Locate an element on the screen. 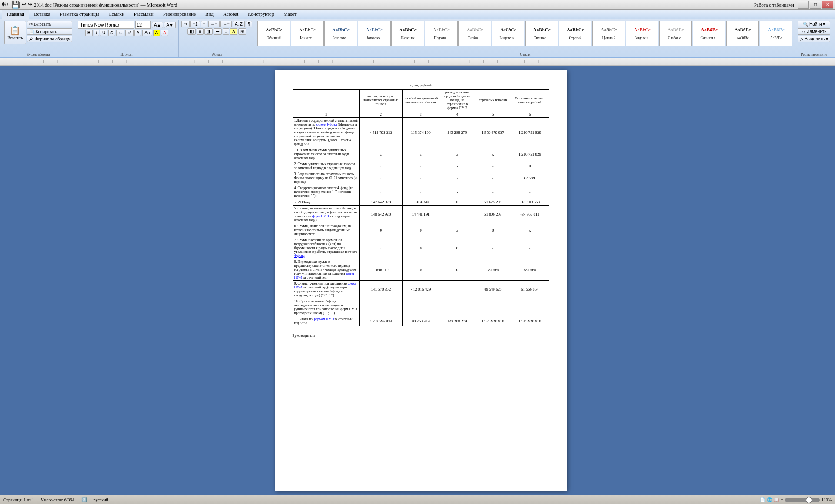  style-weak: AaBbCcСлабое ... is located at coordinates (475, 33).